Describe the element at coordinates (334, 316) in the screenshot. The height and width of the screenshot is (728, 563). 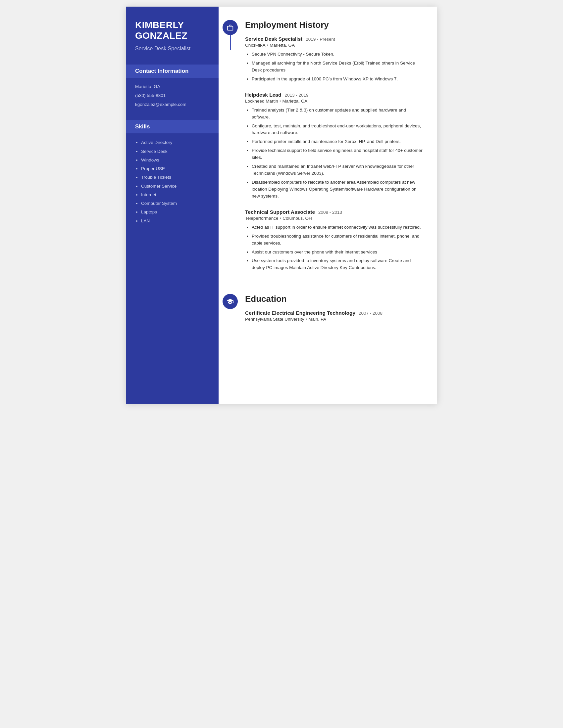
I see `edu-block: Certificate Electrical Engineering Techn…` at that location.